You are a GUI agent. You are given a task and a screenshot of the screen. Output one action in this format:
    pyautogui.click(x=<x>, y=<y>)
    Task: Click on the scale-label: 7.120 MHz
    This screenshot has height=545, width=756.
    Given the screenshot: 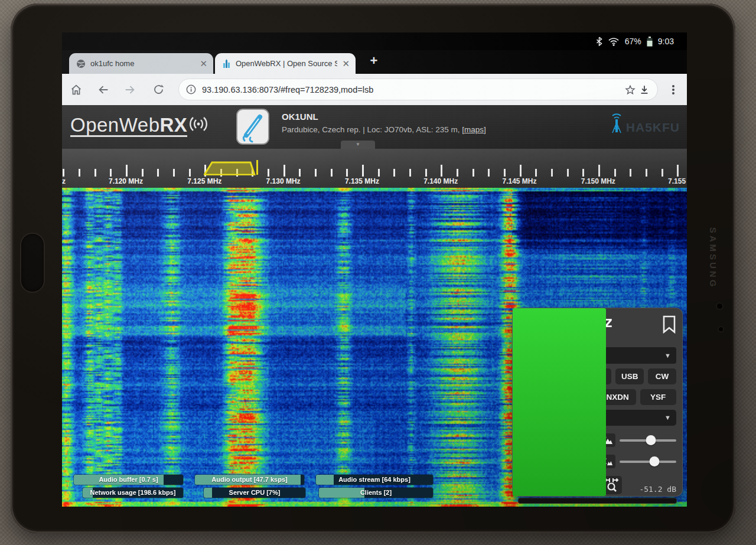 What is the action you would take?
    pyautogui.click(x=126, y=181)
    